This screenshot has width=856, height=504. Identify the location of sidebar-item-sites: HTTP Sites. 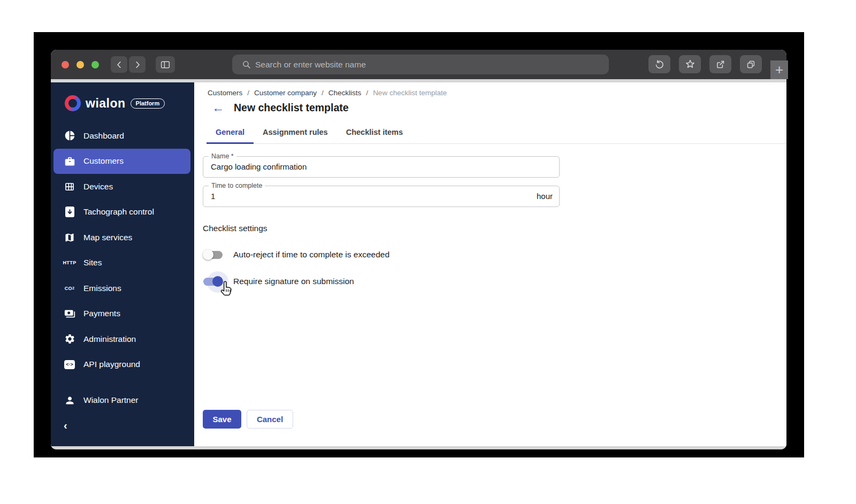
(122, 263).